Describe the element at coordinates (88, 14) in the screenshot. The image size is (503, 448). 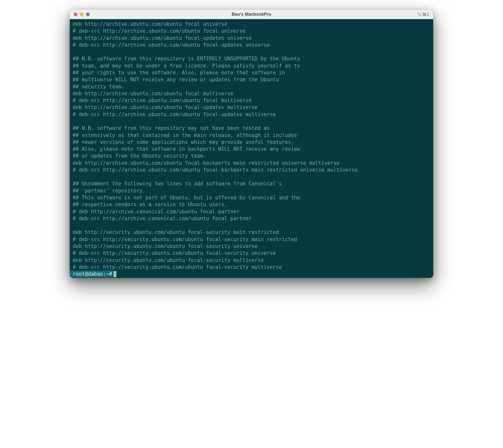
I see `maximize-button` at that location.